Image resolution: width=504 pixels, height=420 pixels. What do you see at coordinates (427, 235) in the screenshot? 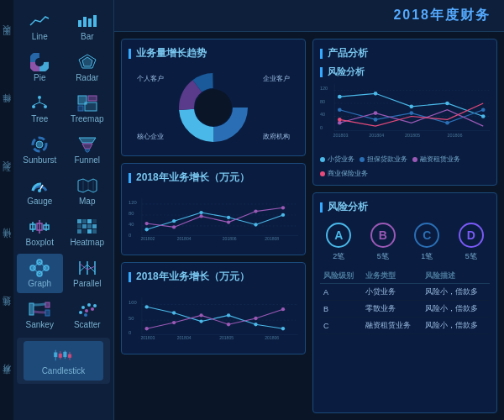
I see `circle-letter-c: C` at bounding box center [427, 235].